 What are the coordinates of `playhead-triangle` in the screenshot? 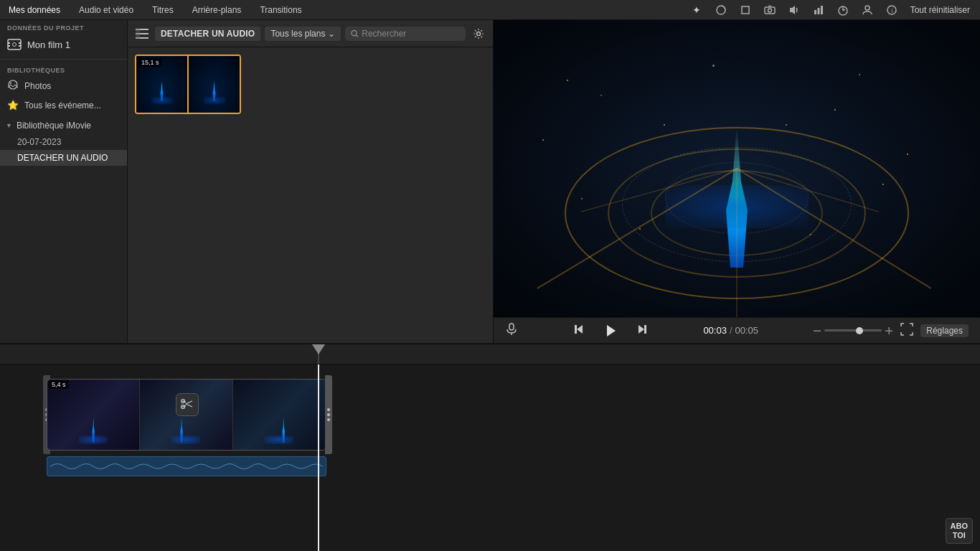 It's located at (319, 349).